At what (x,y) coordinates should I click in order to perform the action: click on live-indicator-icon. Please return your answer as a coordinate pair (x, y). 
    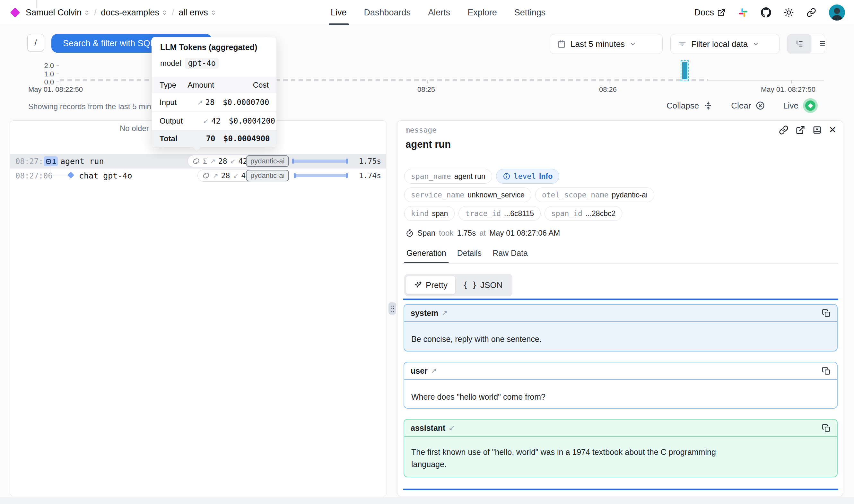
    Looking at the image, I should click on (810, 106).